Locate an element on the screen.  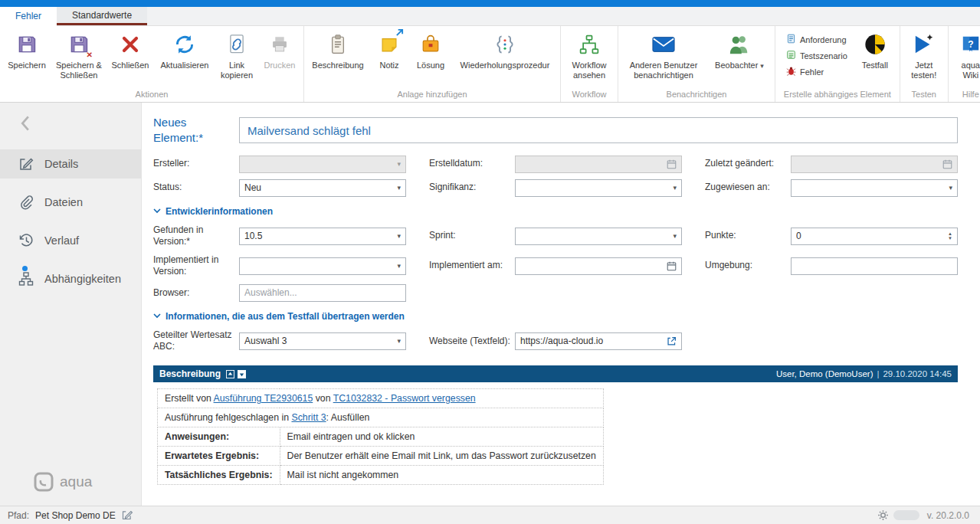
sidebar-item-dateien: Dateien is located at coordinates (70, 202).